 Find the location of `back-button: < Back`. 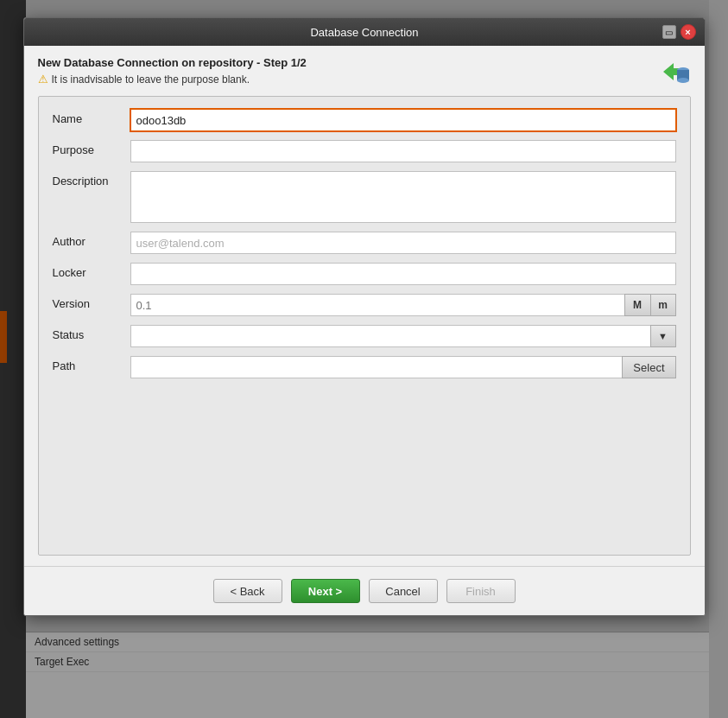

back-button: < Back is located at coordinates (248, 591).